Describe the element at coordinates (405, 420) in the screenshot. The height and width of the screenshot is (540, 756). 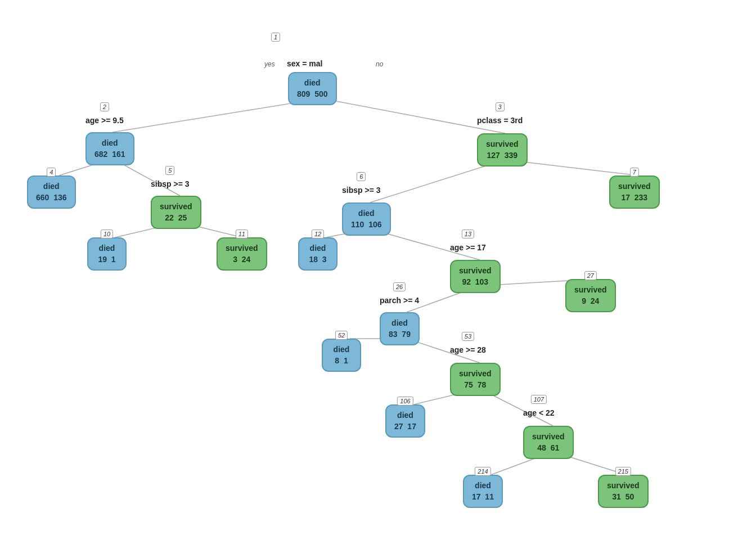
I see `node-106: 106 died27 17` at that location.